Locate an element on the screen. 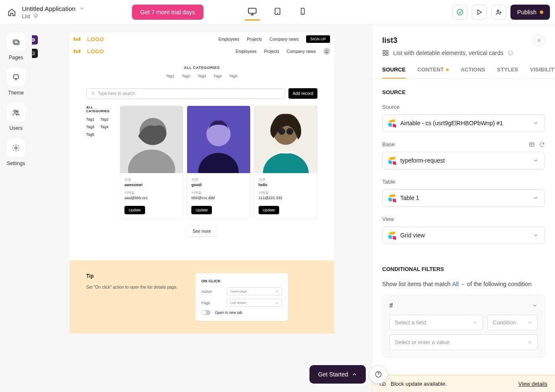  sidebar-item-settings: Settings is located at coordinates (16, 153).